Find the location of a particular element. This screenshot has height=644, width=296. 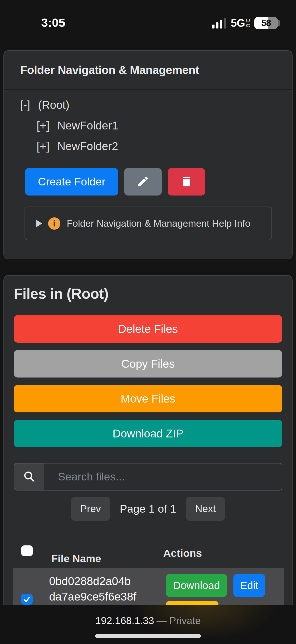

tree-toggle-newfolder1: [+] is located at coordinates (43, 126).